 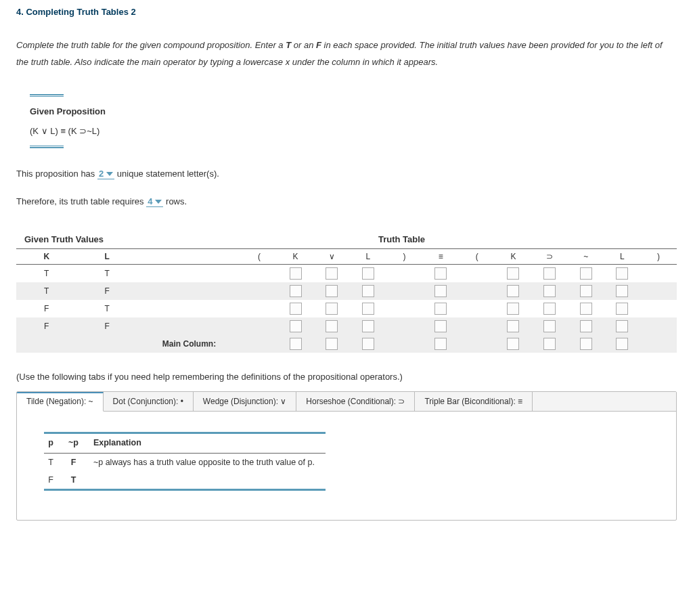 I want to click on table-row: F F, so click(x=346, y=326).